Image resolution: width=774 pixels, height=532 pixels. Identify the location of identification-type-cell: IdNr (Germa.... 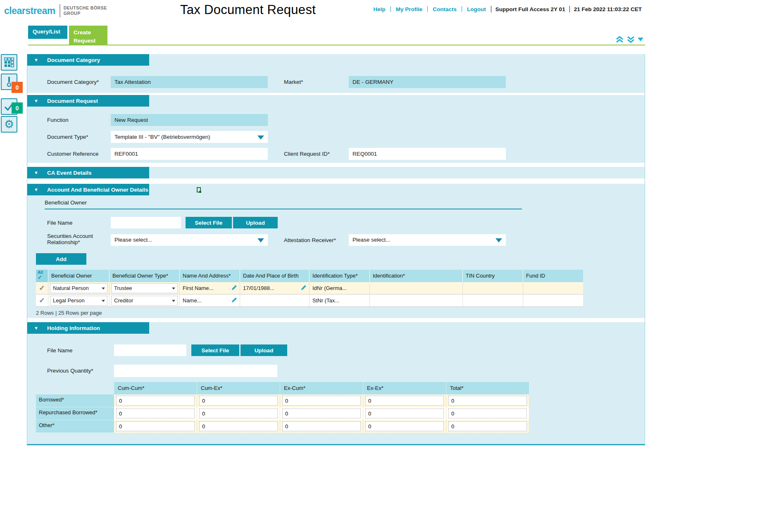
(340, 288).